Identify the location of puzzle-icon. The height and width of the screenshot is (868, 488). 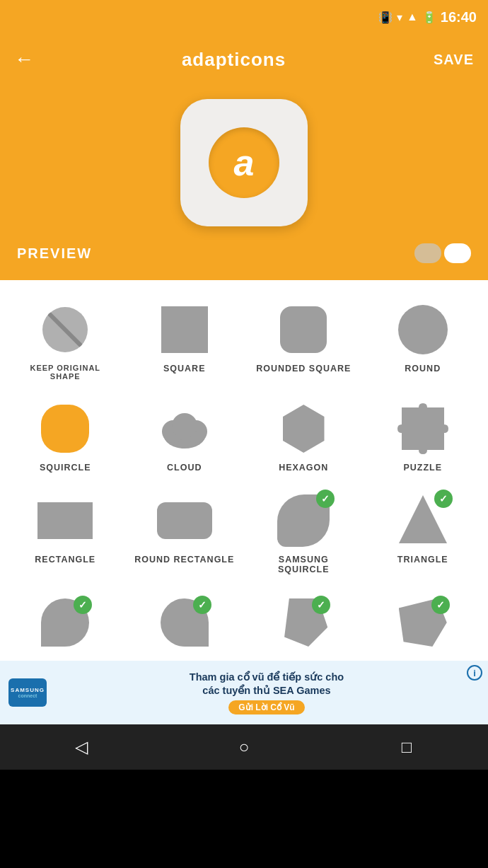
(423, 429).